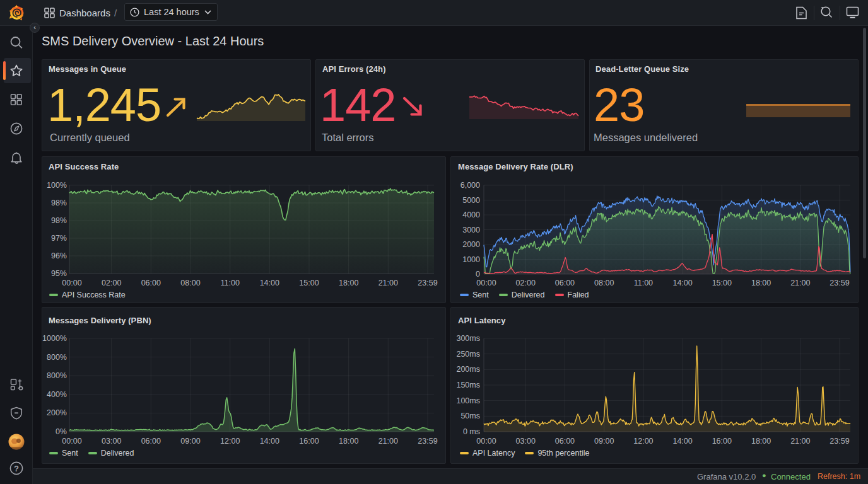 Image resolution: width=868 pixels, height=484 pixels. Describe the element at coordinates (59, 256) in the screenshot. I see `svg-text: 96%` at that location.